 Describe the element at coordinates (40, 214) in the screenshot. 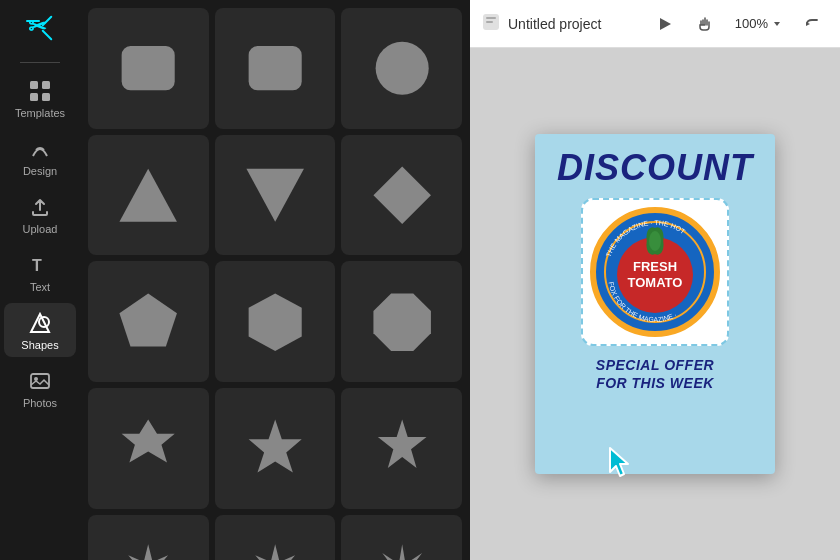

I see `sidebar-item-upload: Upload` at that location.